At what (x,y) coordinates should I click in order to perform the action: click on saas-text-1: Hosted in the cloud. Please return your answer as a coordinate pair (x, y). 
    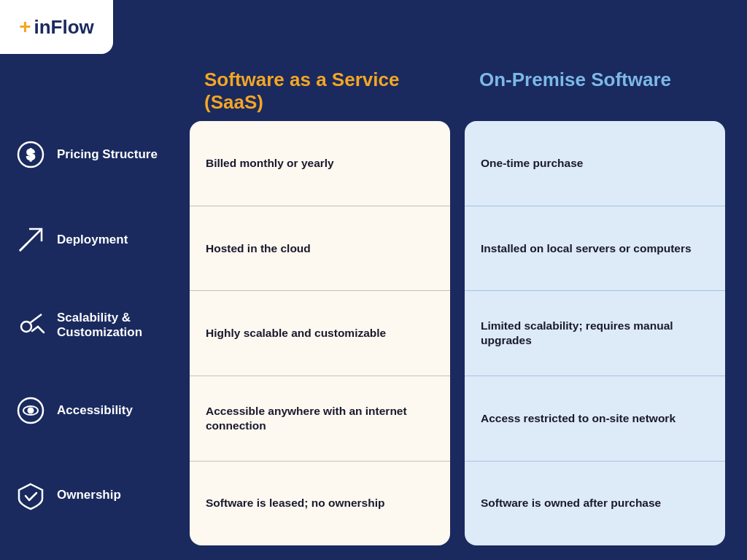
    Looking at the image, I should click on (258, 249).